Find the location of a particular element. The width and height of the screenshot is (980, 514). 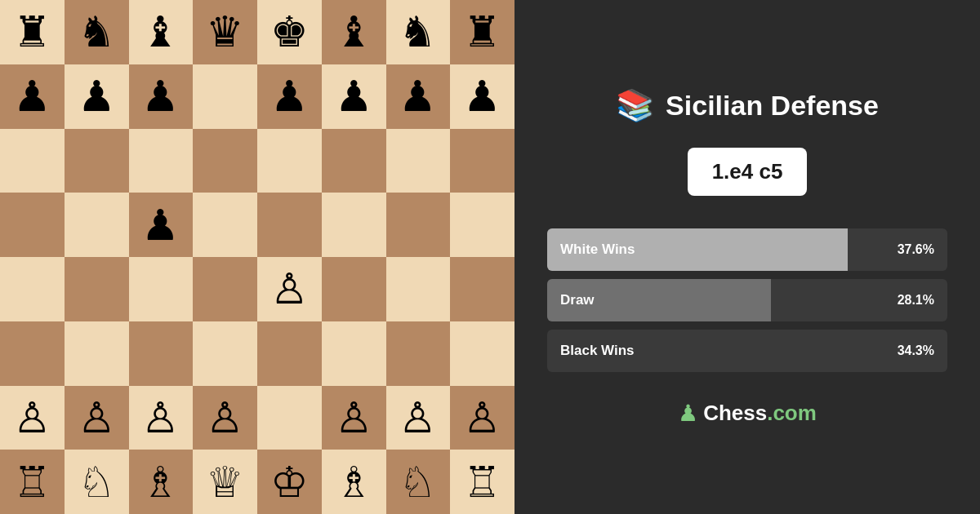

chess-logo-text: Chess.com is located at coordinates (760, 413).